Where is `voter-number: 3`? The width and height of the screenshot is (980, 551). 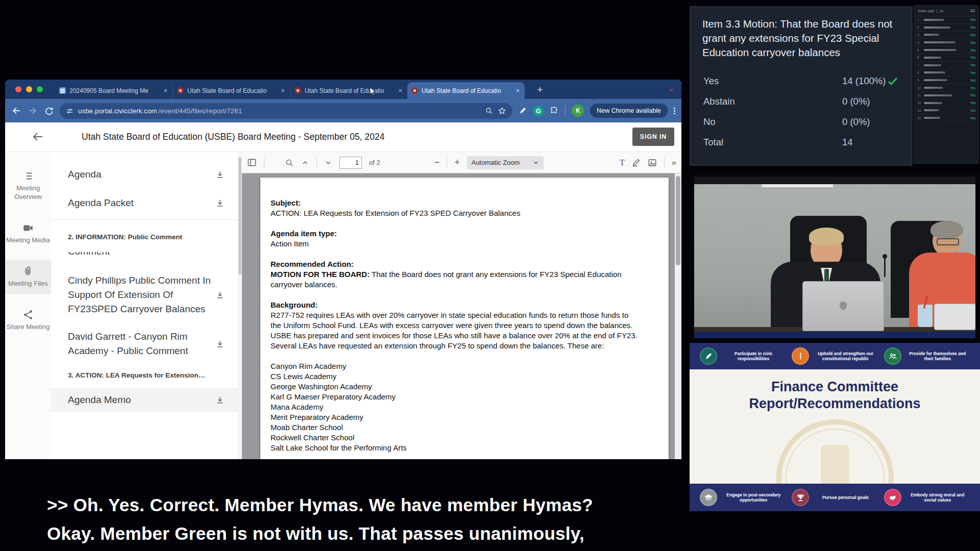
voter-number: 3 is located at coordinates (921, 35).